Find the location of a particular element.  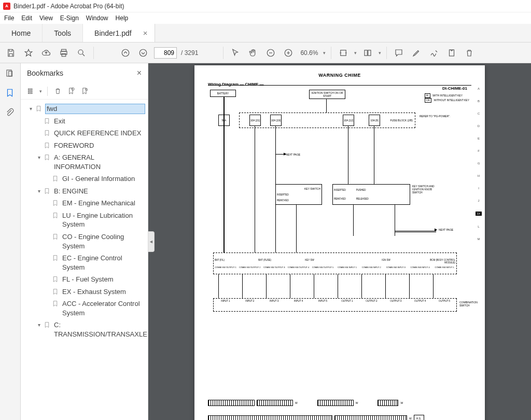

menu-edit: Edit is located at coordinates (27, 18).